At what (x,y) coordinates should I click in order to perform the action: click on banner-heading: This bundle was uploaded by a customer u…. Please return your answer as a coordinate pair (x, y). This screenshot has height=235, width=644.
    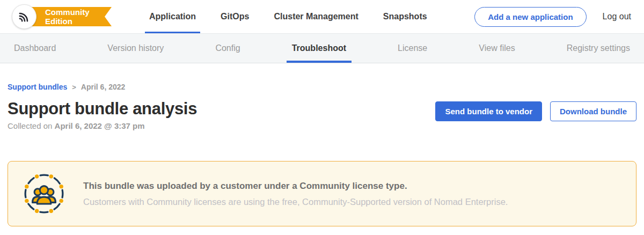
    Looking at the image, I should click on (295, 186).